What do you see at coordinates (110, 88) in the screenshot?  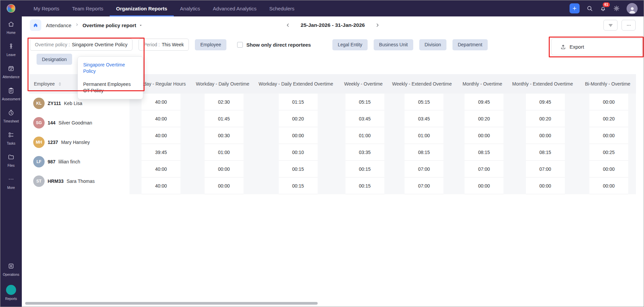 I see `dropdown-option-permanent-employees-ot-policy: Permanent Employees OT Policy` at bounding box center [110, 88].